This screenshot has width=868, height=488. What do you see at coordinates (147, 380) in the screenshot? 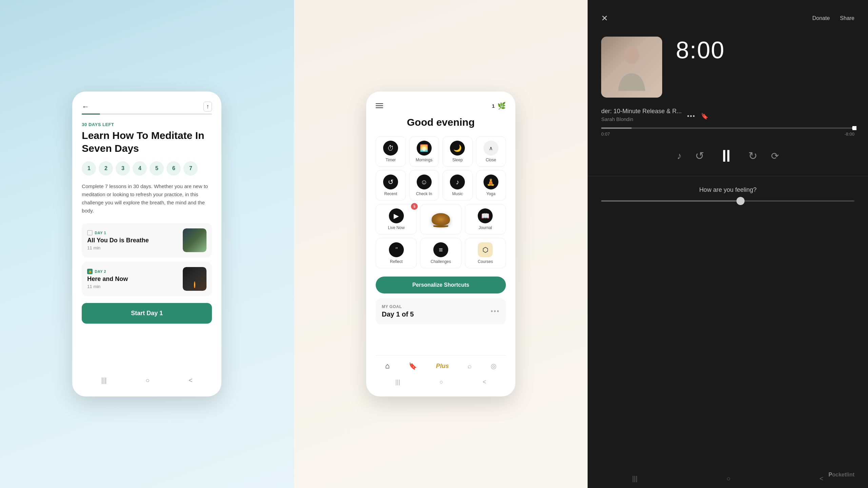
I see `nav-home-icon: ○` at bounding box center [147, 380].